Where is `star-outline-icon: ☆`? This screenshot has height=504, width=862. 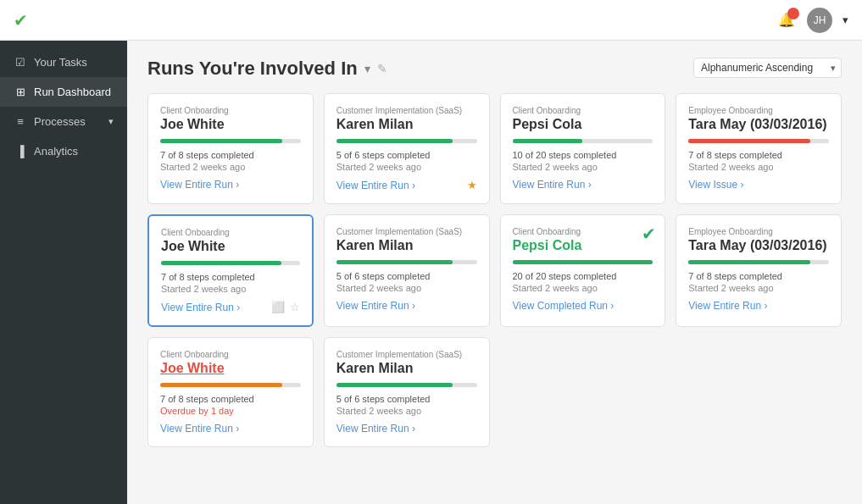
star-outline-icon: ☆ is located at coordinates (295, 307).